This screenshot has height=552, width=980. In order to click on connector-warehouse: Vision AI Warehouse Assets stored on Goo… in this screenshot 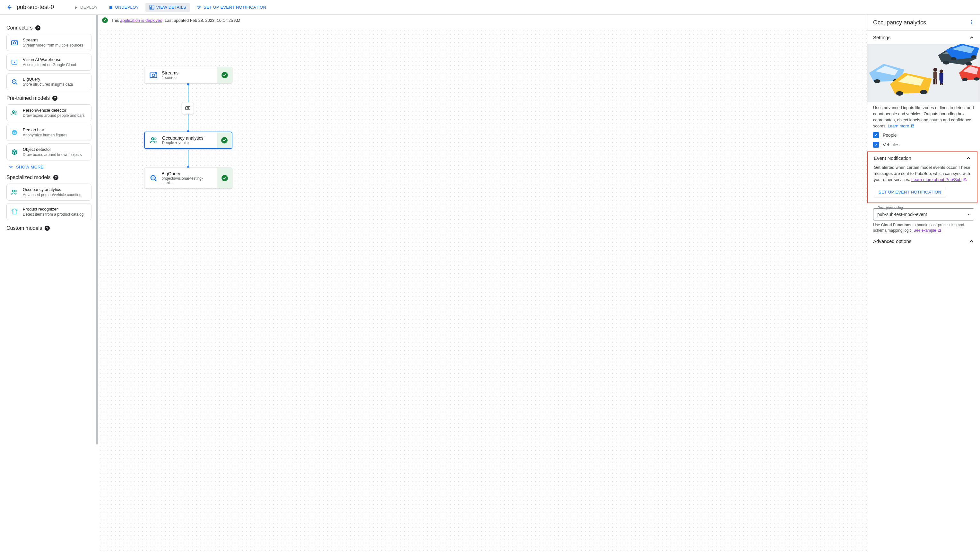, I will do `click(49, 62)`.